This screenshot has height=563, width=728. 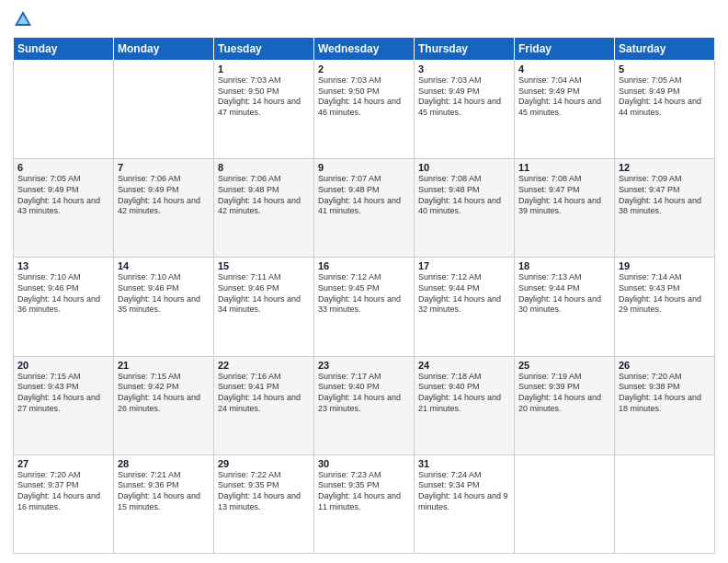 What do you see at coordinates (265, 504) in the screenshot?
I see `calendar-cell: 29Sunrise: 7:22 AMSunset: 9:35 PMDayligh…` at bounding box center [265, 504].